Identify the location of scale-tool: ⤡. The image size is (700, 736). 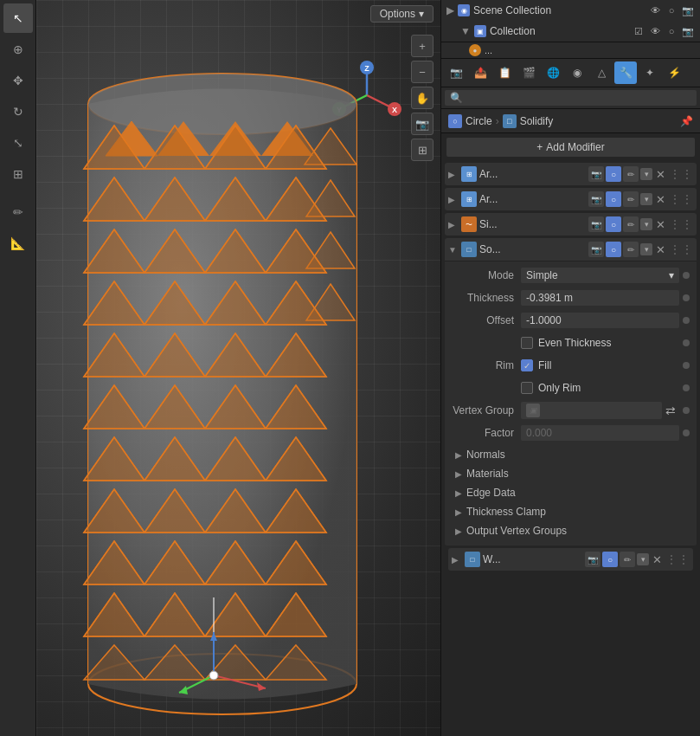
(18, 143).